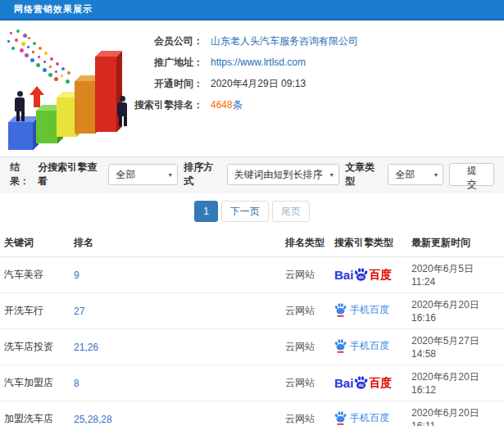  What do you see at coordinates (291, 211) in the screenshot?
I see `last-page-button: 尾页` at bounding box center [291, 211].